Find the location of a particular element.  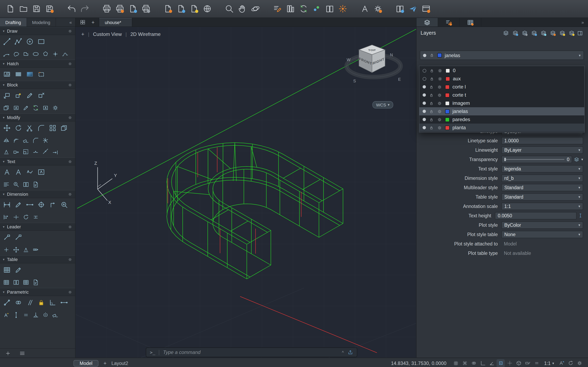

stretch-icon is located at coordinates (16, 151).